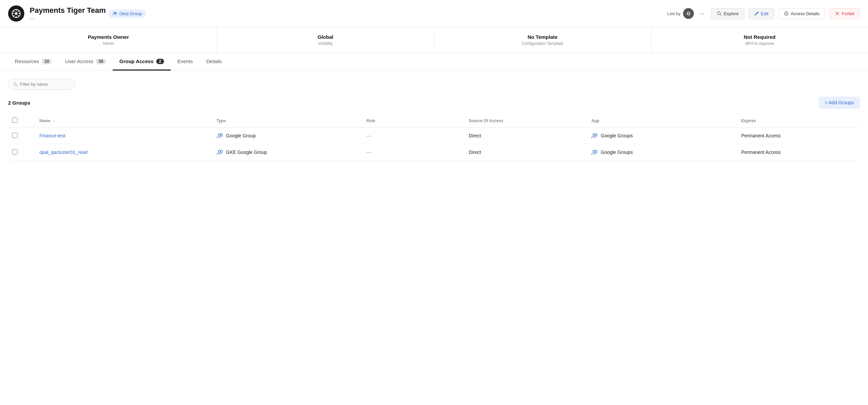 This screenshot has height=405, width=868. What do you see at coordinates (839, 103) in the screenshot?
I see `add-groups-label: + Add Groups` at bounding box center [839, 103].